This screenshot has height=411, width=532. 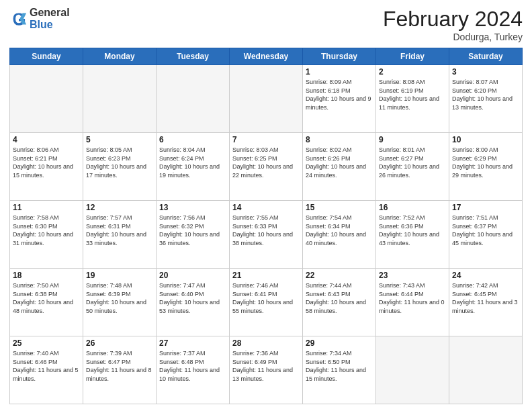 What do you see at coordinates (193, 56) in the screenshot?
I see `header-tuesday: Tuesday` at bounding box center [193, 56].